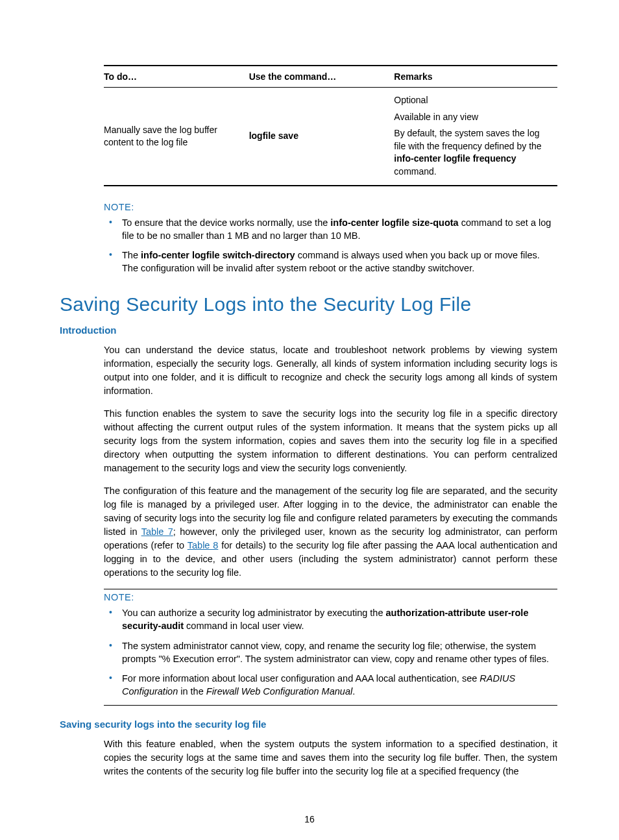 Image resolution: width=619 pixels, height=840 pixels. I want to click on note-item: The info-center logfile switch-directory…, so click(339, 262).